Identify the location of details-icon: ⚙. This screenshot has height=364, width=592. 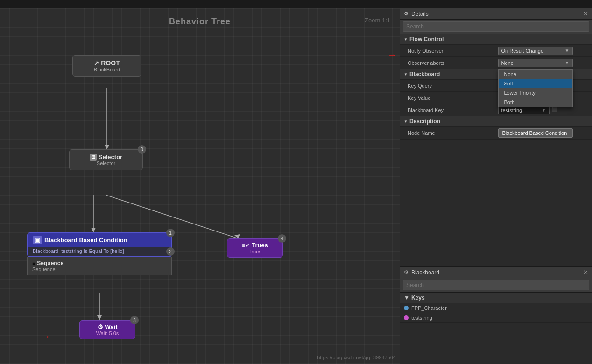
(406, 14).